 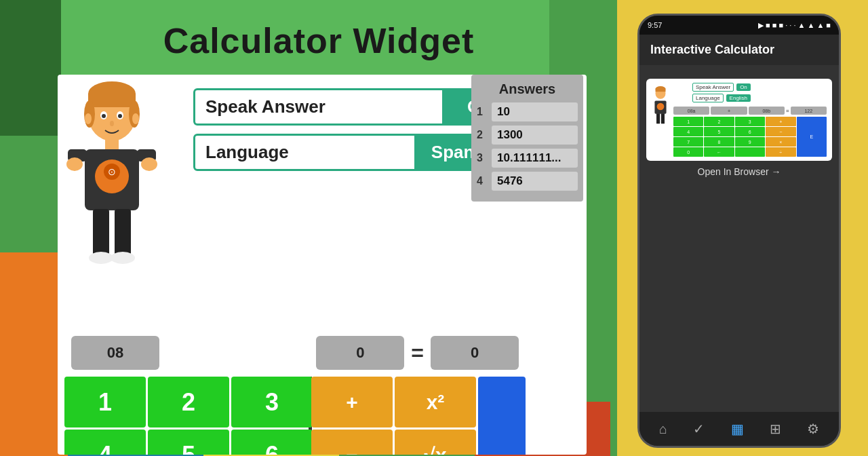 I want to click on phone-calculator-preview: Speak Answer On Language English 08a + 0…, so click(x=739, y=119).